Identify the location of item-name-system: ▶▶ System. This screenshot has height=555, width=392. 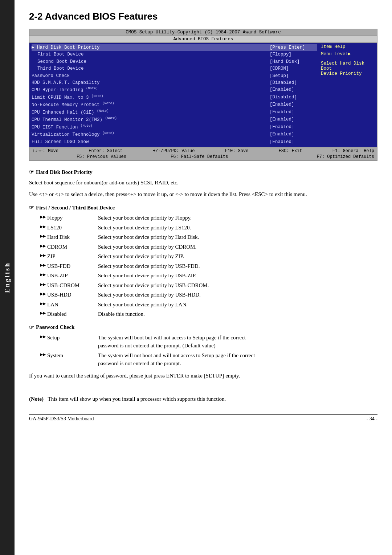
(69, 356).